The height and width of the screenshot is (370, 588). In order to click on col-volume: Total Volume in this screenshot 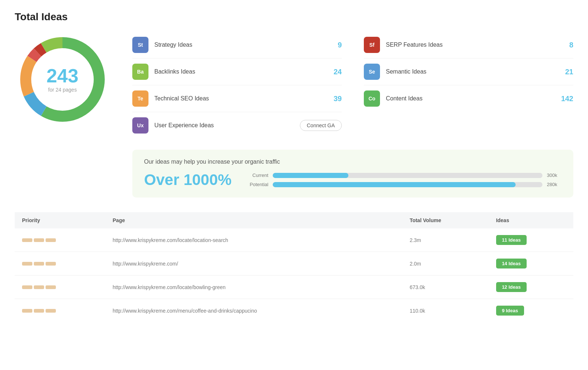, I will do `click(445, 220)`.